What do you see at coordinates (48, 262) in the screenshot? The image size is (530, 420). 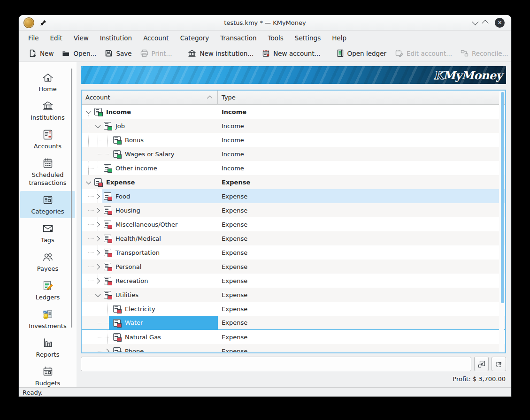 I see `sidebar-item-payees: Payees` at bounding box center [48, 262].